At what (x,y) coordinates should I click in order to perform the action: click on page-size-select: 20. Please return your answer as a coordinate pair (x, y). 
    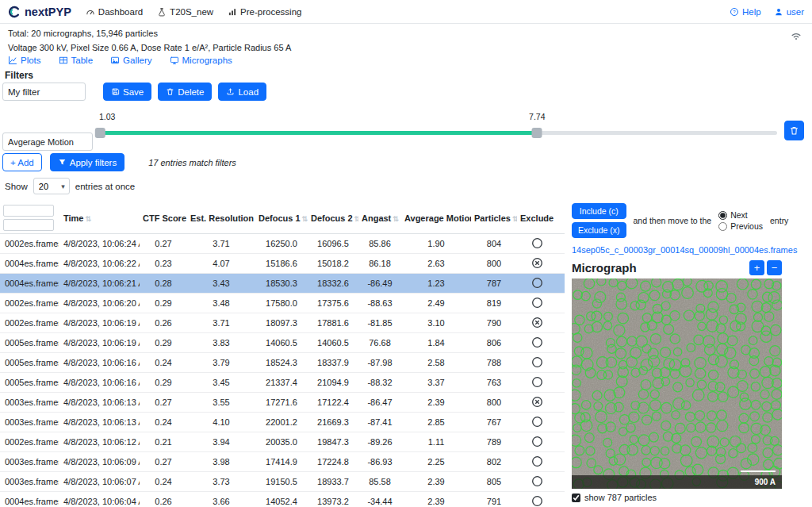
    Looking at the image, I should click on (52, 186).